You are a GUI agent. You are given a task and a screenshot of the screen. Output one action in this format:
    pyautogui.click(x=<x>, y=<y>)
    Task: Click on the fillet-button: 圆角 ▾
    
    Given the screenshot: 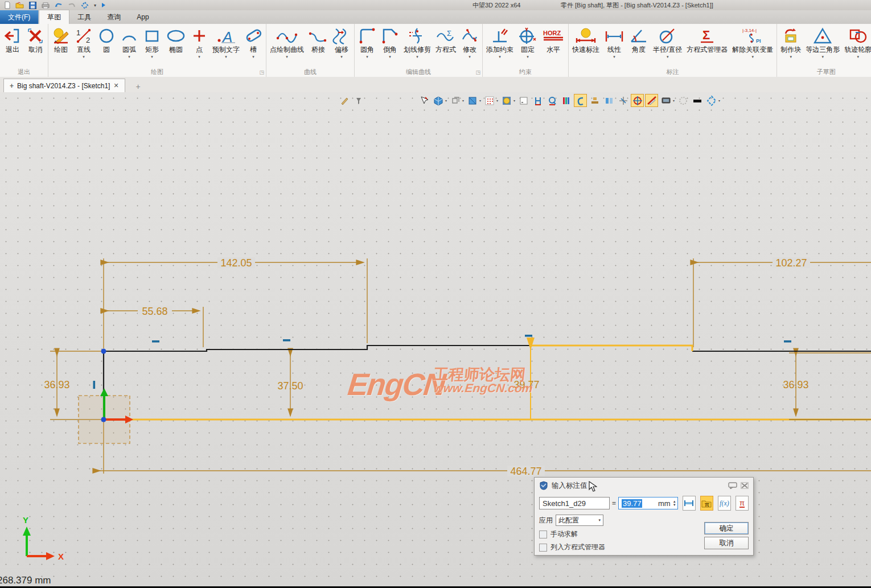 What is the action you would take?
    pyautogui.click(x=367, y=42)
    